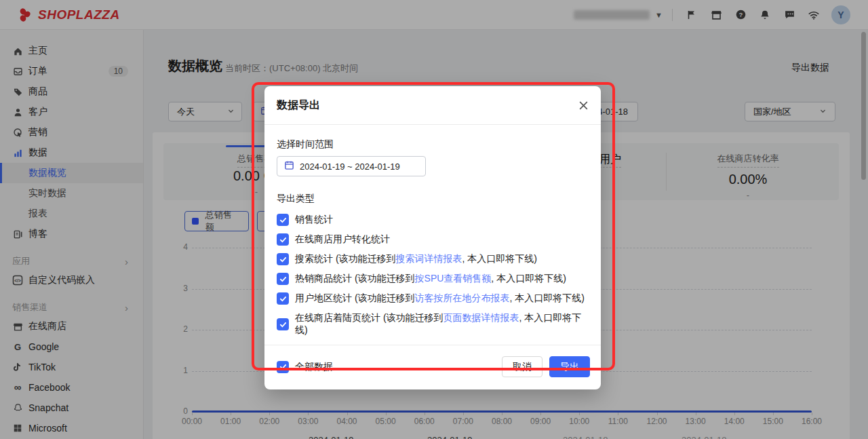 This screenshot has height=439, width=868. I want to click on export-option-landing-page: 在线商店着陆页统计 (该功能迁移到页面数据详情报表, 本入口即将下线), so click(433, 324).